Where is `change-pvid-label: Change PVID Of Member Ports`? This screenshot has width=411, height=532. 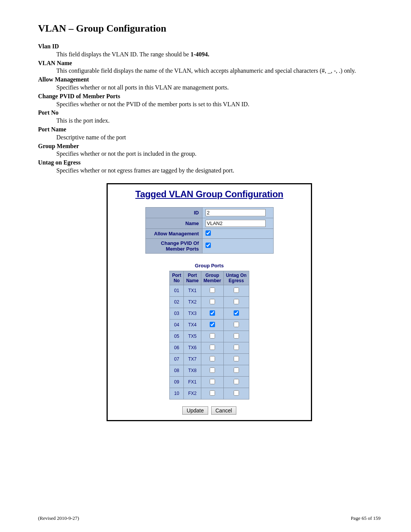 change-pvid-label: Change PVID Of Member Ports is located at coordinates (174, 246).